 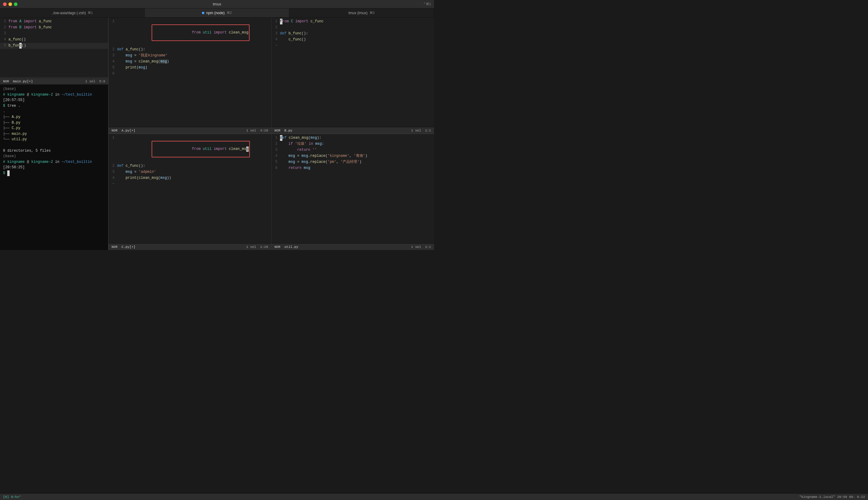 I want to click on apy-content: 1 from util import clean_msg 2 def a_fun…, so click(x=190, y=48).